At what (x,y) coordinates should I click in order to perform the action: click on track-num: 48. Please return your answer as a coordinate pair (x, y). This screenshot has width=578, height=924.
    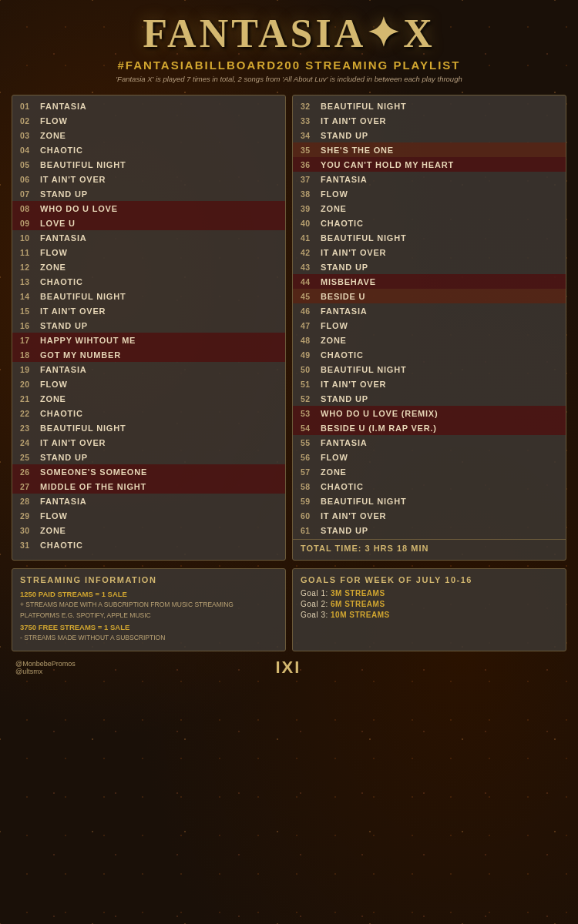
    Looking at the image, I should click on (311, 340).